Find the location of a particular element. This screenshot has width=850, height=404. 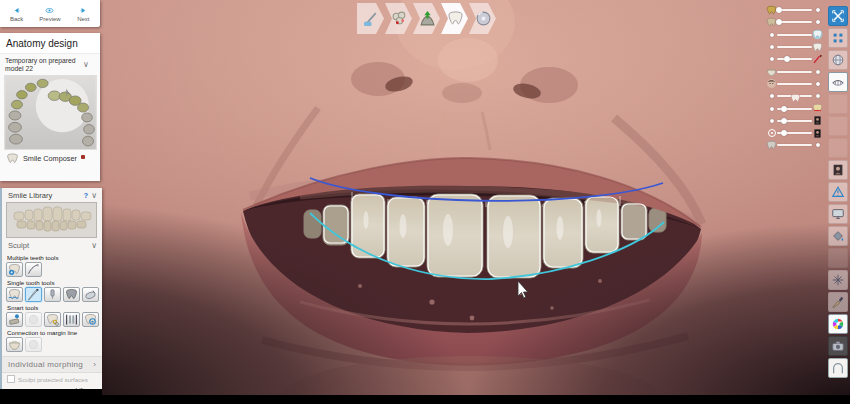

chain-link-tool is located at coordinates (52, 320).